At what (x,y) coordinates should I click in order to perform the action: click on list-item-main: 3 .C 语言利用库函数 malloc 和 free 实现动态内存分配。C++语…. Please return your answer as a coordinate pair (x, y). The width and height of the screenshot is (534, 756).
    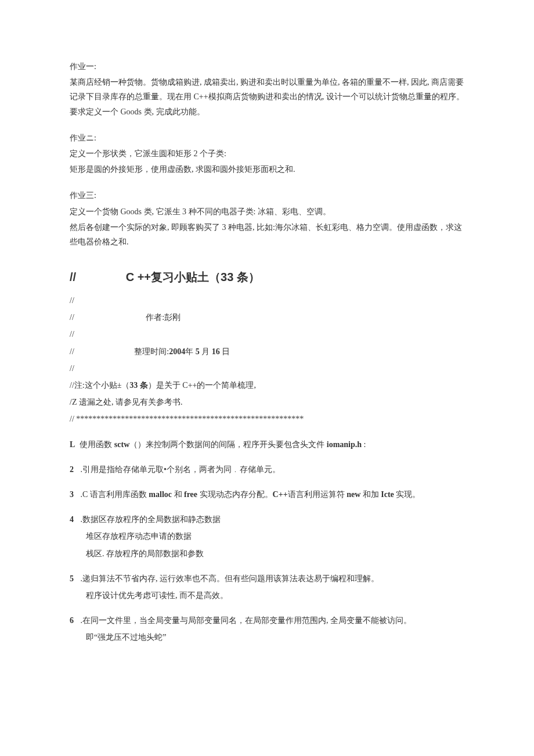
    Looking at the image, I should click on (267, 495).